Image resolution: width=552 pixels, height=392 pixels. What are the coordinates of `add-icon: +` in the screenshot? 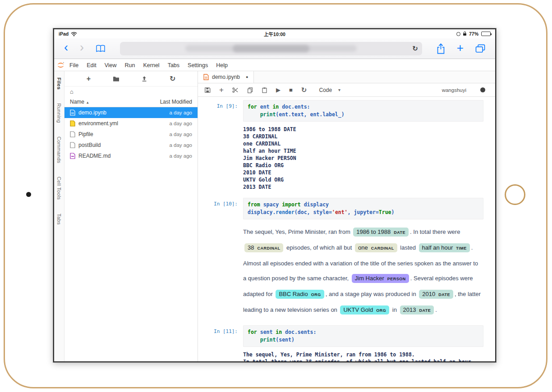 It's located at (221, 90).